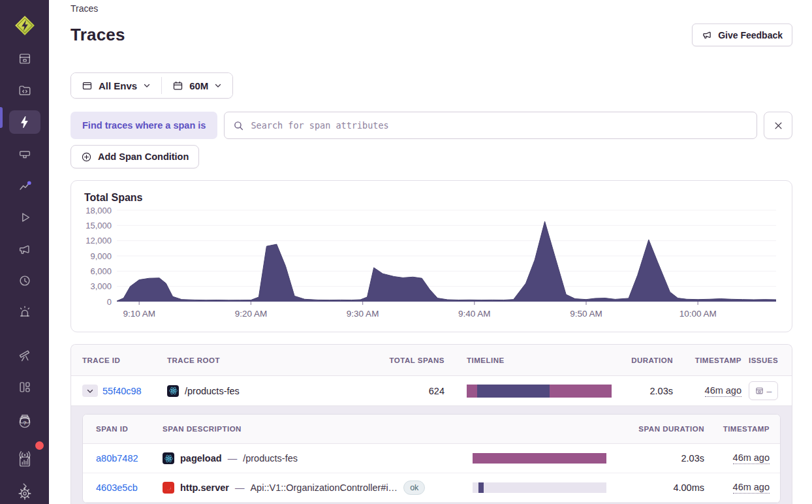 The height and width of the screenshot is (504, 812). Describe the element at coordinates (655, 488) in the screenshot. I see `span-duration-value: 4.00ms` at that location.